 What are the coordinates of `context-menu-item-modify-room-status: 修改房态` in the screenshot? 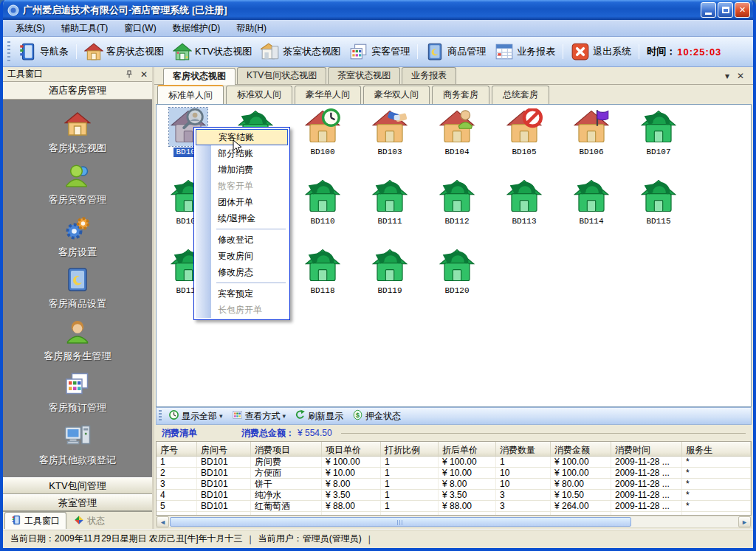 It's located at (242, 272).